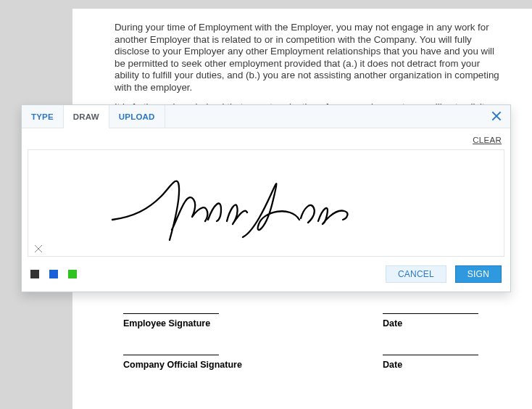 This screenshot has width=532, height=409. What do you see at coordinates (171, 321) in the screenshot?
I see `employee-signature-cell: Employee Signature` at bounding box center [171, 321].